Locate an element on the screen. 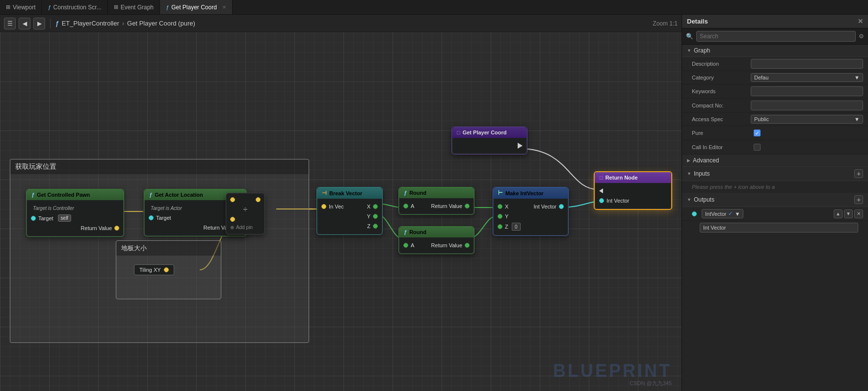 The image size is (868, 391). tab-get-player-coord: ƒ Get Player Coord ✕ is located at coordinates (196, 7).